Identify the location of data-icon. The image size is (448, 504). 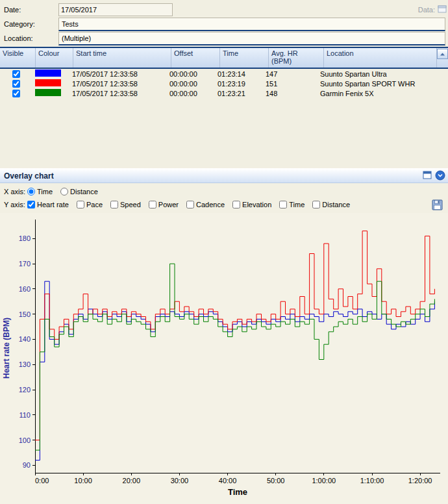
(442, 10).